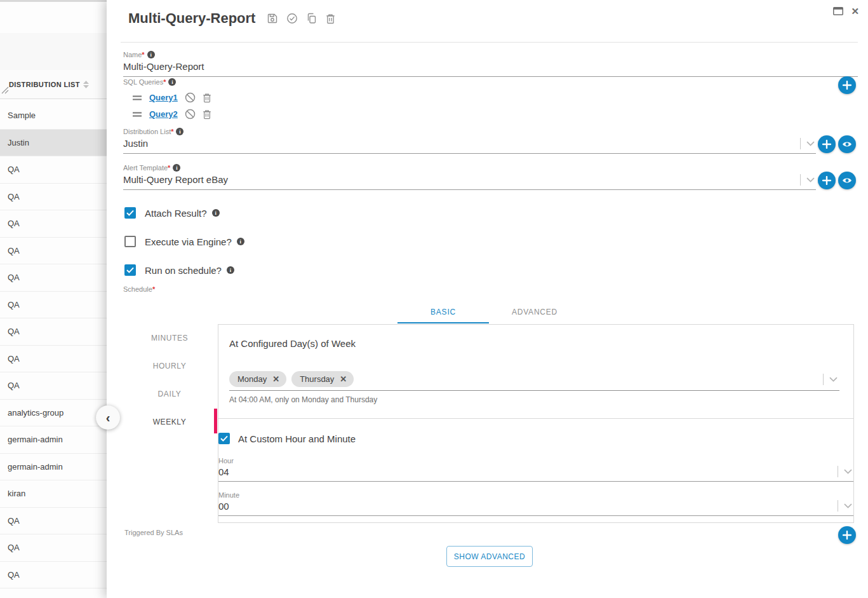  I want to click on alert-template-label: Alert Template* i, so click(470, 168).